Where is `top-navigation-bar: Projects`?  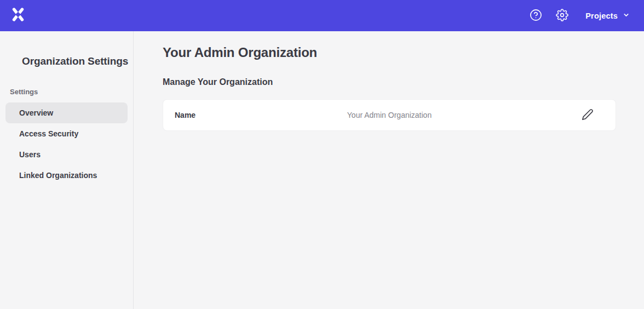 top-navigation-bar: Projects is located at coordinates (322, 15).